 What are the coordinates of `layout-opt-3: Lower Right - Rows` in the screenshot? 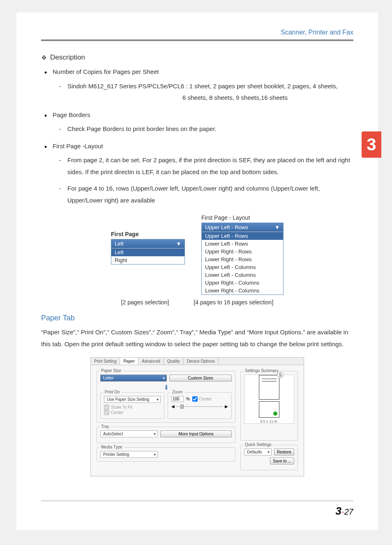 It's located at (242, 260).